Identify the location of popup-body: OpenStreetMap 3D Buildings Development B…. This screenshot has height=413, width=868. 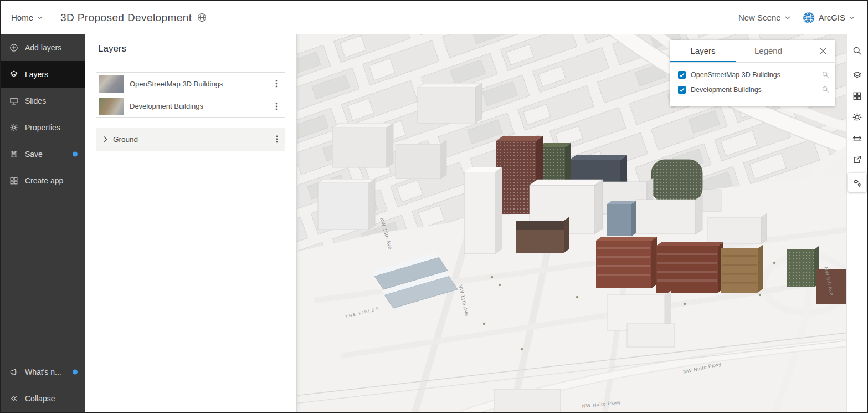
(752, 84).